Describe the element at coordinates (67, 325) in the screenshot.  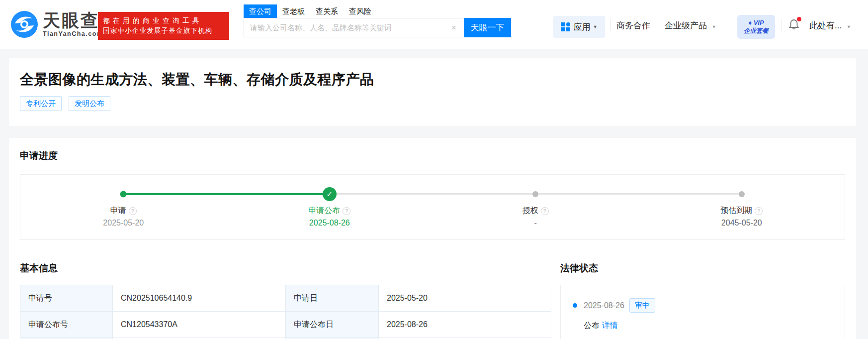
I see `cell-publication-number-label: 申请公布号` at that location.